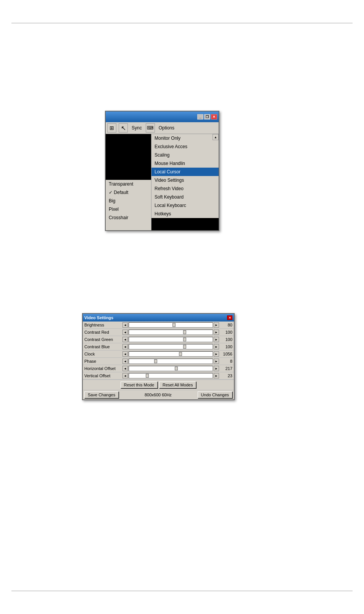 Image resolution: width=364 pixels, height=614 pixels. Describe the element at coordinates (99, 318) in the screenshot. I see `vs-title: Video Settings` at that location.